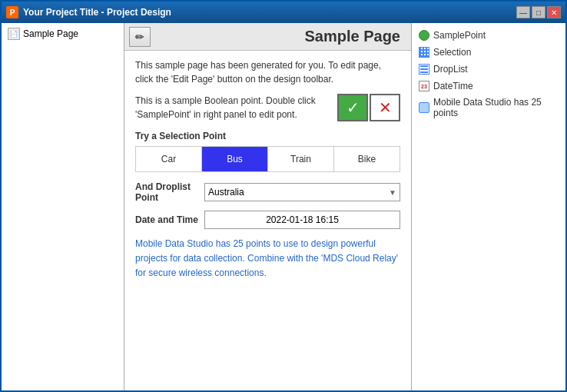 This screenshot has height=392, width=567. What do you see at coordinates (267, 37) in the screenshot?
I see `content-toolbar: ✏ Sample Page` at bounding box center [267, 37].